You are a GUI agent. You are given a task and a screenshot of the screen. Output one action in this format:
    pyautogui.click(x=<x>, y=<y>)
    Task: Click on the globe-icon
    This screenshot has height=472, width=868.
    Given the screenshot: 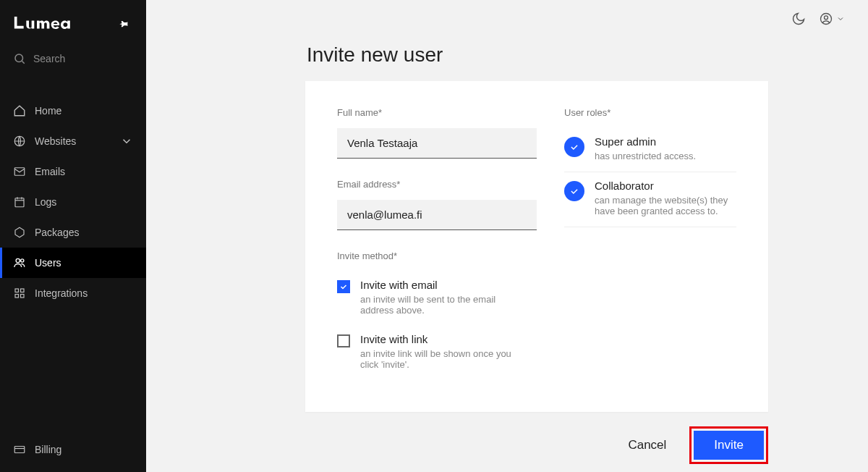 What is the action you would take?
    pyautogui.click(x=20, y=141)
    